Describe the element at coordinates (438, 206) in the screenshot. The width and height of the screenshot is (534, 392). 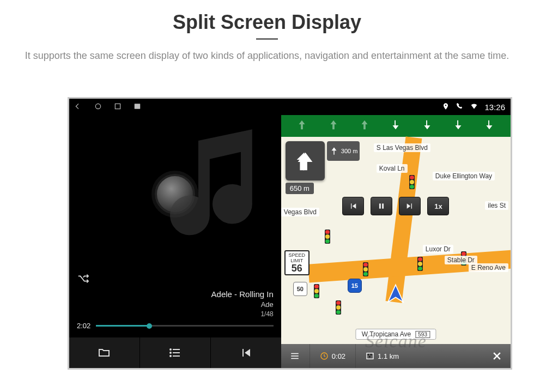
I see `sim-speed-button: 1x` at that location.